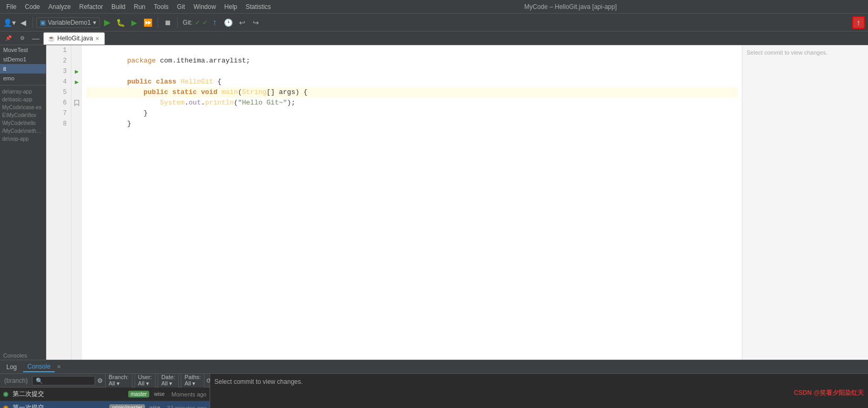 Image resolution: width=868 pixels, height=408 pixels. Describe the element at coordinates (121, 23) in the screenshot. I see `debug-btn: 🐛` at that location.